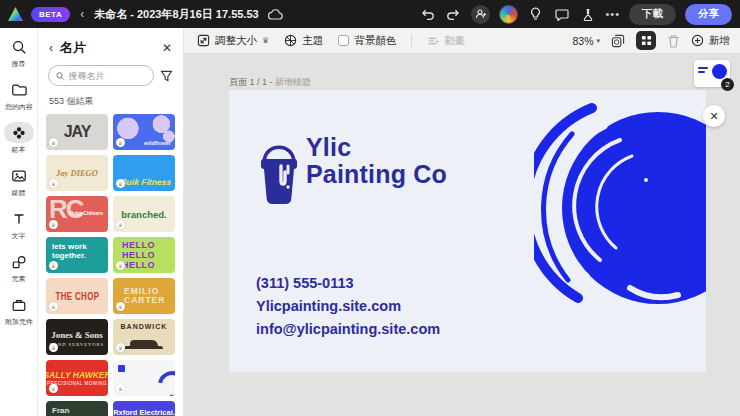  I want to click on template-thumb: Rxford Electrical.///♕, so click(144, 408).